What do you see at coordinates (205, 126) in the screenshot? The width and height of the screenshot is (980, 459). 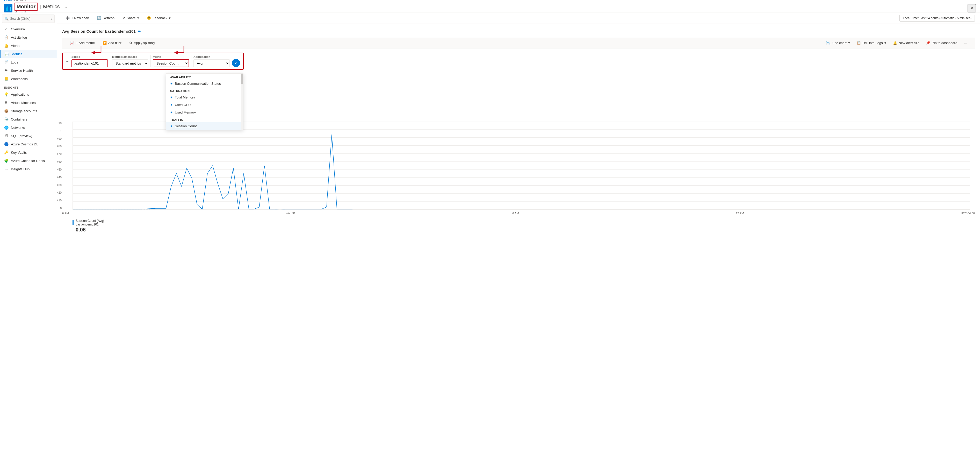 I see `dropdown-item-session-count: ✦ Session Count` at bounding box center [205, 126].